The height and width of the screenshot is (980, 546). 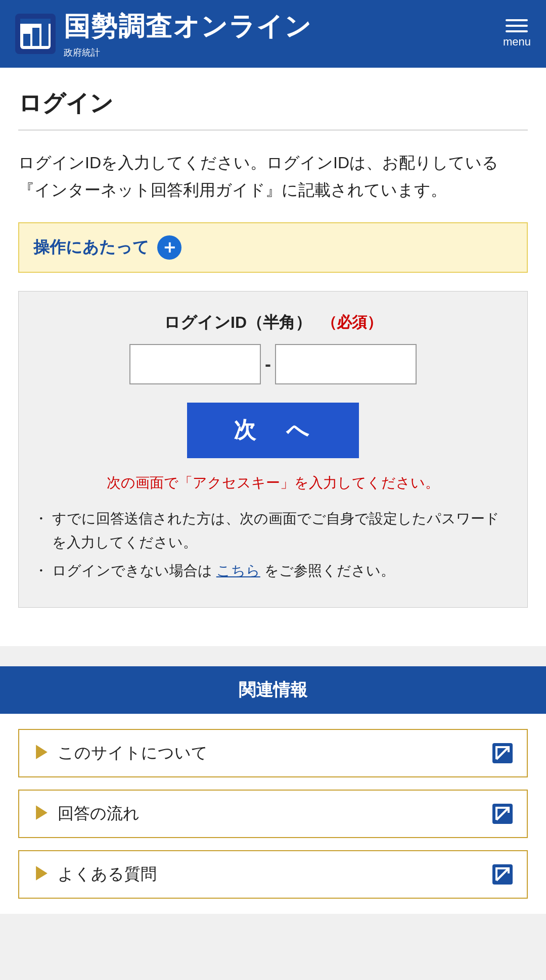 What do you see at coordinates (273, 545) in the screenshot?
I see `bullet-list: すでに回答送信された方は、次の画面でご自身で設定したパスワードを入力してください…` at bounding box center [273, 545].